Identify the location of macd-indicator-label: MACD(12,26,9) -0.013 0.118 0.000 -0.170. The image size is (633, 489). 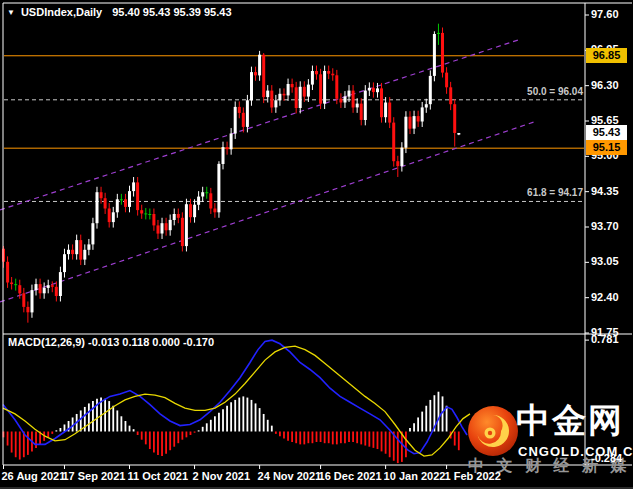
(111, 342).